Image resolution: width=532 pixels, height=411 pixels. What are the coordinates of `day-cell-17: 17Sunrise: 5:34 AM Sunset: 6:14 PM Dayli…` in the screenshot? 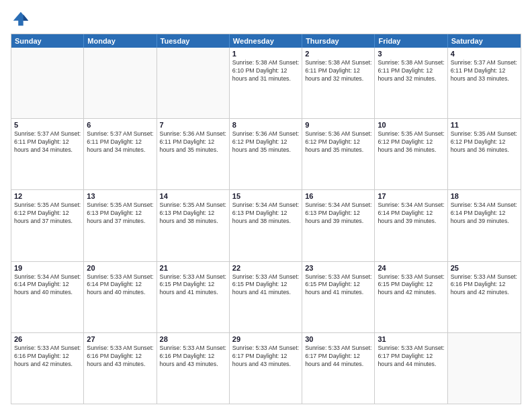 It's located at (411, 226).